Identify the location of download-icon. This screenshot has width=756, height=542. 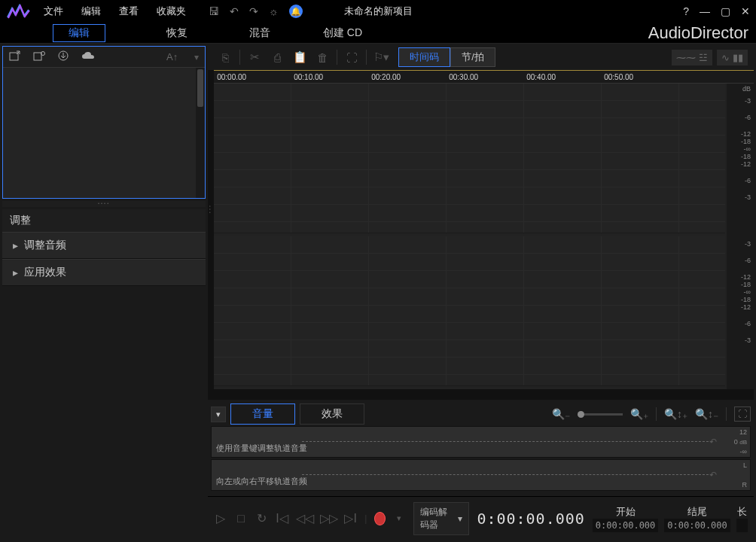
(63, 57).